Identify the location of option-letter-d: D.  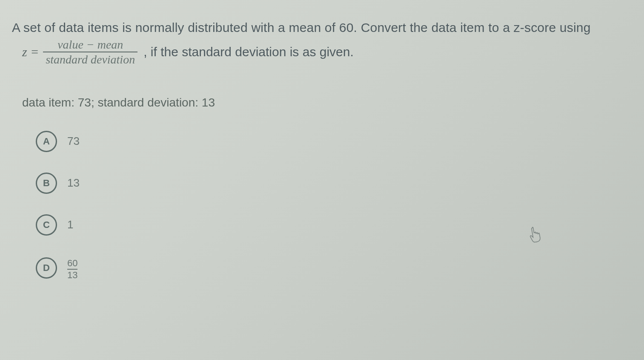
(46, 268).